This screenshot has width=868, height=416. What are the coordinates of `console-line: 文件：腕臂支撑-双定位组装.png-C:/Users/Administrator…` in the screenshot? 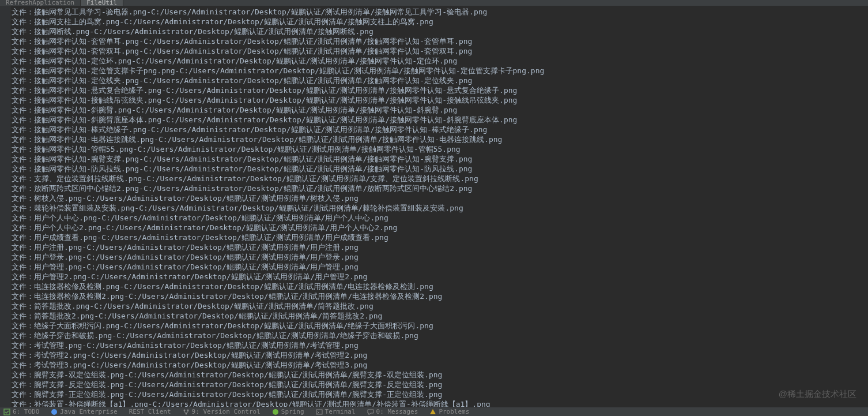 It's located at (440, 375).